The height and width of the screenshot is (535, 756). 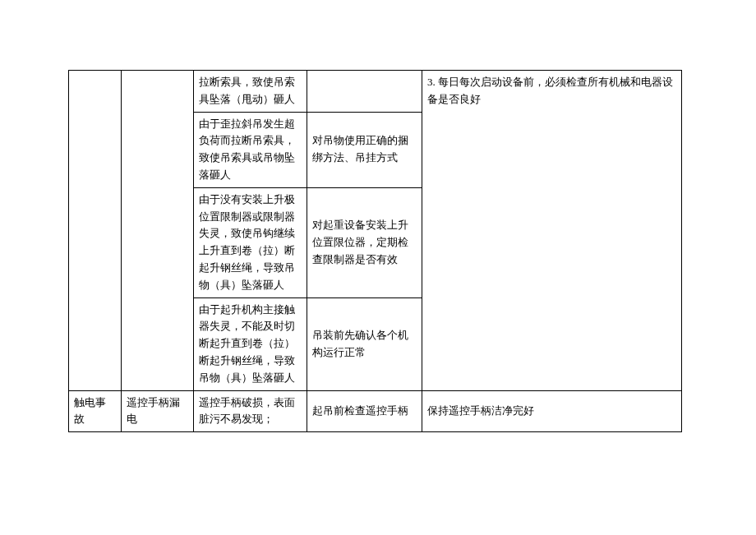 What do you see at coordinates (251, 344) in the screenshot?
I see `cell-cause: 由于起升机构主接触器失灵，不能及时切断起升直到卷（拉）断起升钢丝绳，导致吊物（具…` at bounding box center [251, 344].